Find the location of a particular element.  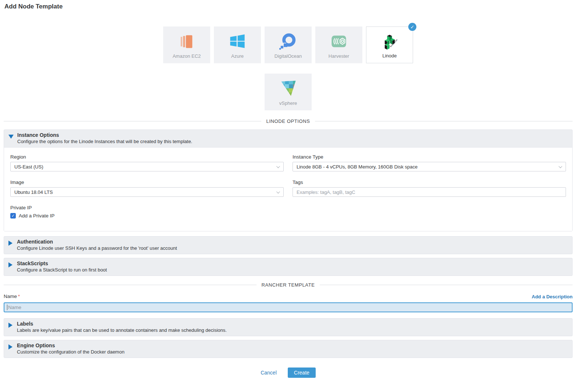

section-subtitle: Customize the configuration of the Docke… is located at coordinates (71, 352).